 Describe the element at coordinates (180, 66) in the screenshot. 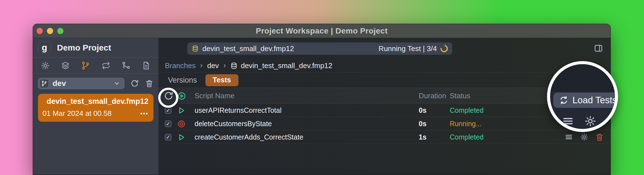

I see `breadcrumb-branches: Branches` at that location.